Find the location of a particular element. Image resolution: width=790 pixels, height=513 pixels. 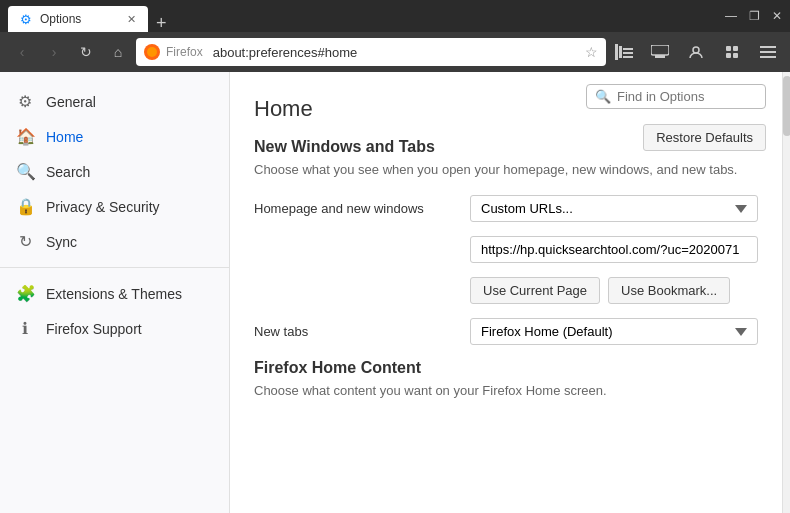

window-controls: — ❐ ✕ is located at coordinates (754, 16).